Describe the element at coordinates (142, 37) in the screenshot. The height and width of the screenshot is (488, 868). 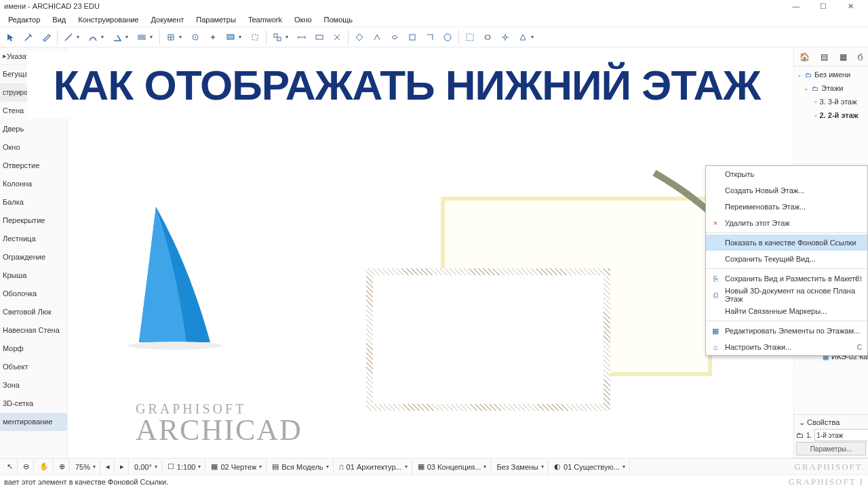
I see `tool-offset-icon` at that location.